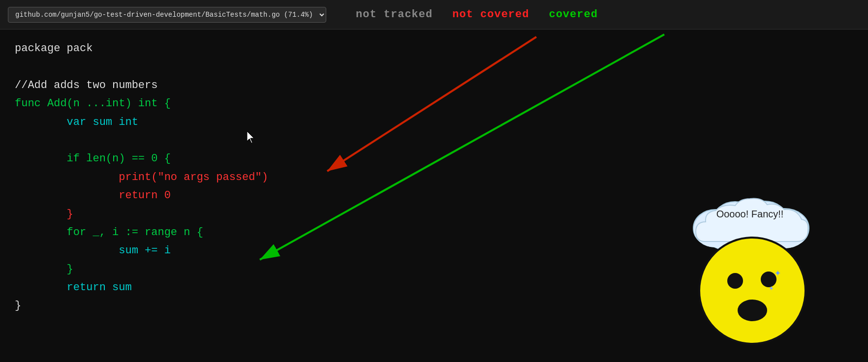  I want to click on code-line: //Add adds two numbers, so click(434, 86).